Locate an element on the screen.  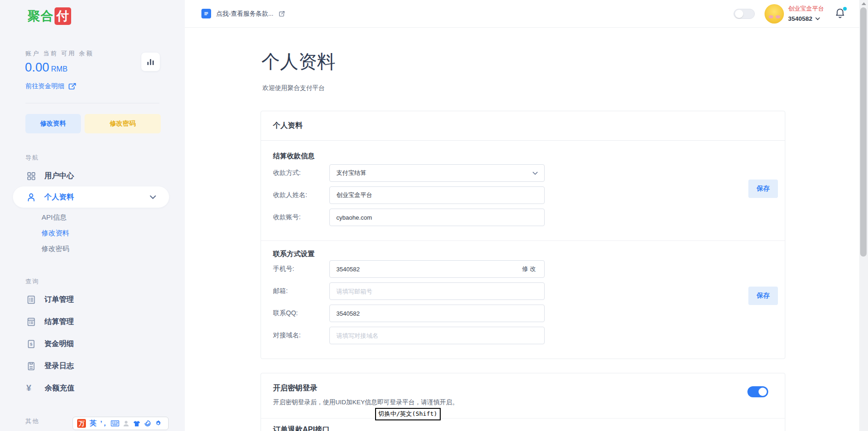
sidebar-item-settlement: 结算管理 is located at coordinates (92, 322).